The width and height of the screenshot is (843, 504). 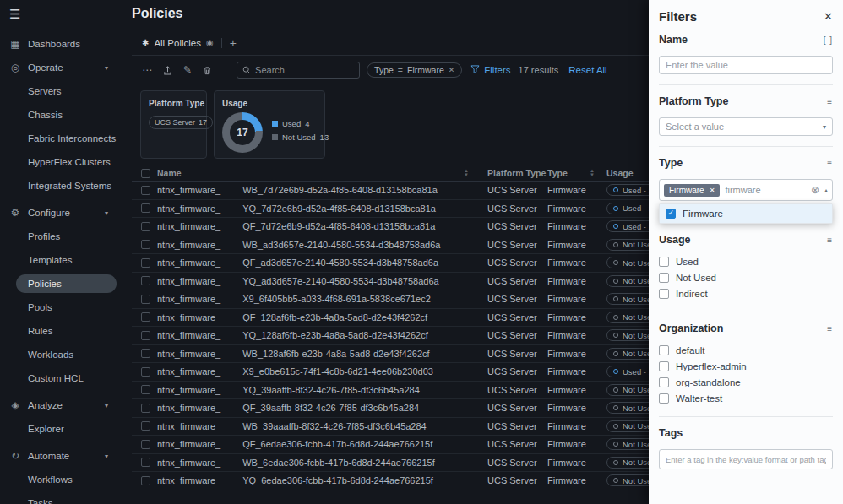 I want to click on sidebar-item-configure: ⚙Configure▾, so click(x=66, y=213).